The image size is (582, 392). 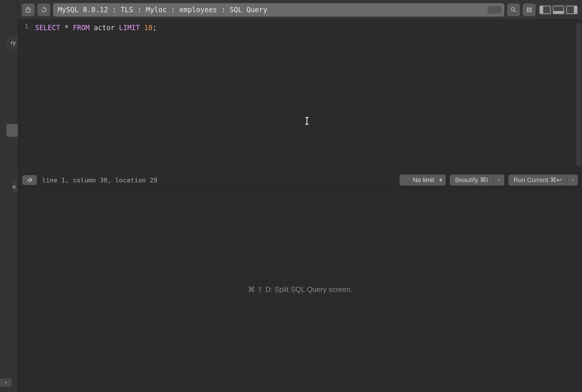 What do you see at coordinates (44, 10) in the screenshot?
I see `refresh-icon` at bounding box center [44, 10].